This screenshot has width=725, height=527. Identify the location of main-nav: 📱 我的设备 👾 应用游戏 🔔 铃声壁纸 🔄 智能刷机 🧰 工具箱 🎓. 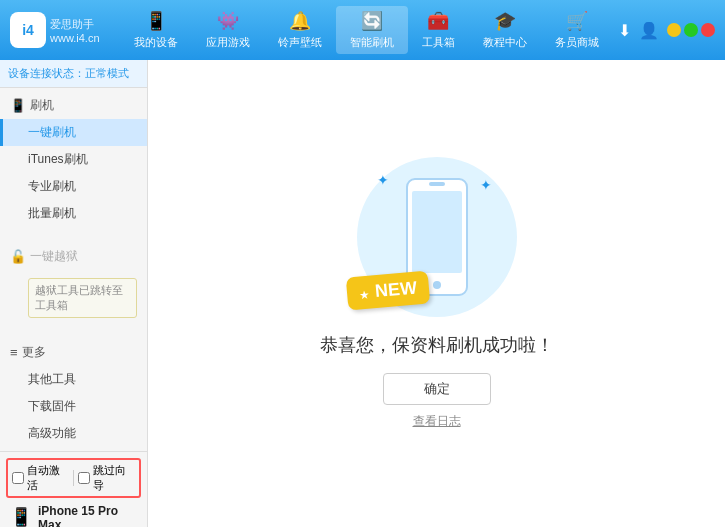
(369, 30).